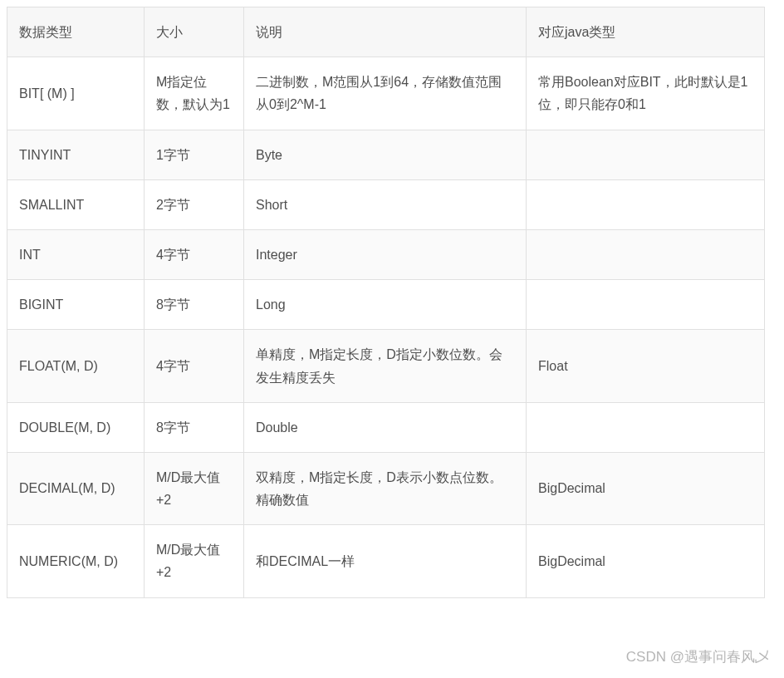 Image resolution: width=784 pixels, height=678 pixels. What do you see at coordinates (385, 489) in the screenshot?
I see `cell-desc: 双精度，M指定长度，D表示小数点位数。精确数值` at bounding box center [385, 489].